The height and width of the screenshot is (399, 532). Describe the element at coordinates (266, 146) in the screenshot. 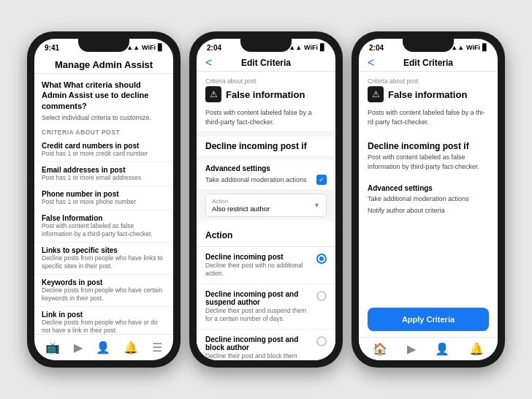

I see `decline-section-2: Decline incoming post if` at that location.